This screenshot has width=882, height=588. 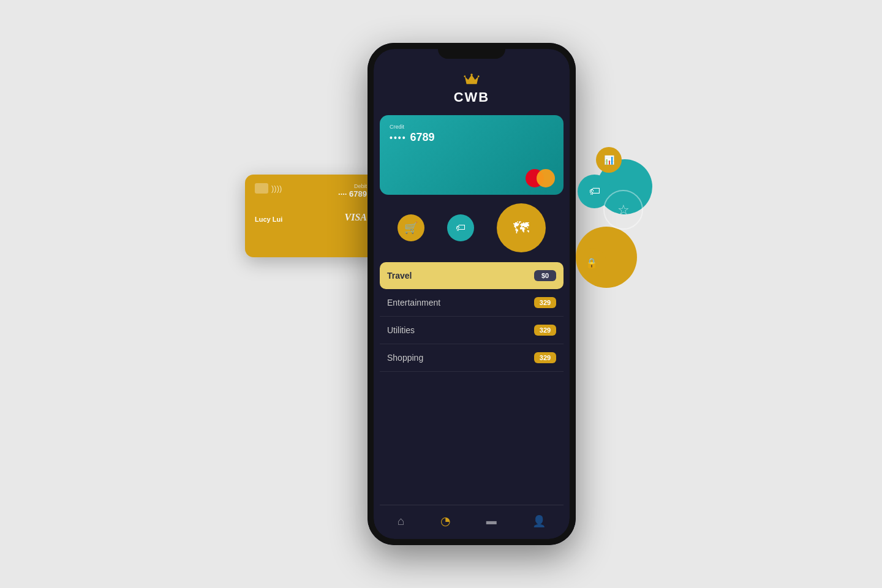 I want to click on entertainment-badge: 329, so click(x=545, y=303).